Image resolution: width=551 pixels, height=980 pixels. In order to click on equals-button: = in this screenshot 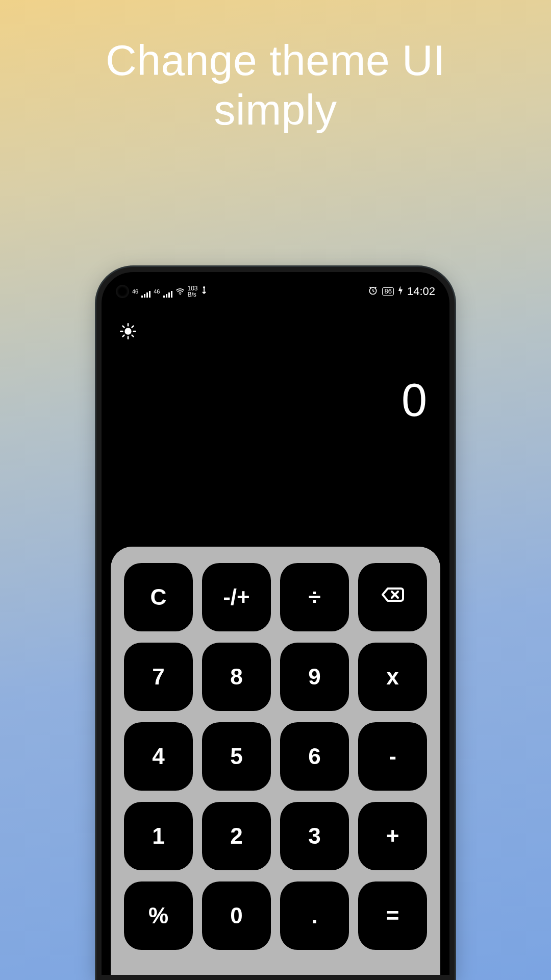, I will do `click(393, 916)`.